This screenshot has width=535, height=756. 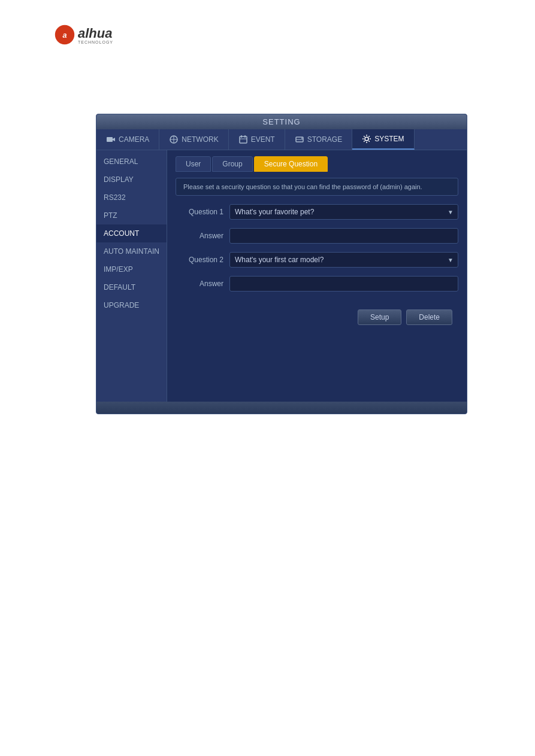 What do you see at coordinates (111, 139) in the screenshot?
I see `camera-icon` at bounding box center [111, 139].